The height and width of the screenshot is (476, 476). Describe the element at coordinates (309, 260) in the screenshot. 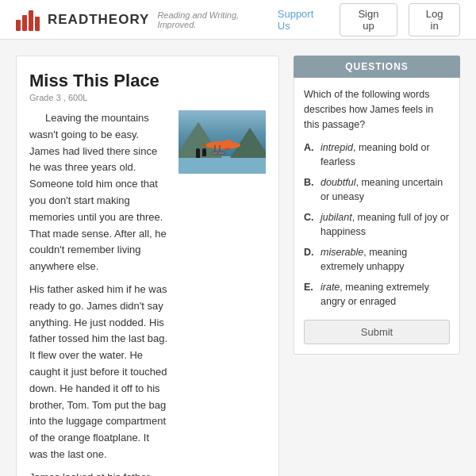

I see `answer-letter-d: D.` at that location.